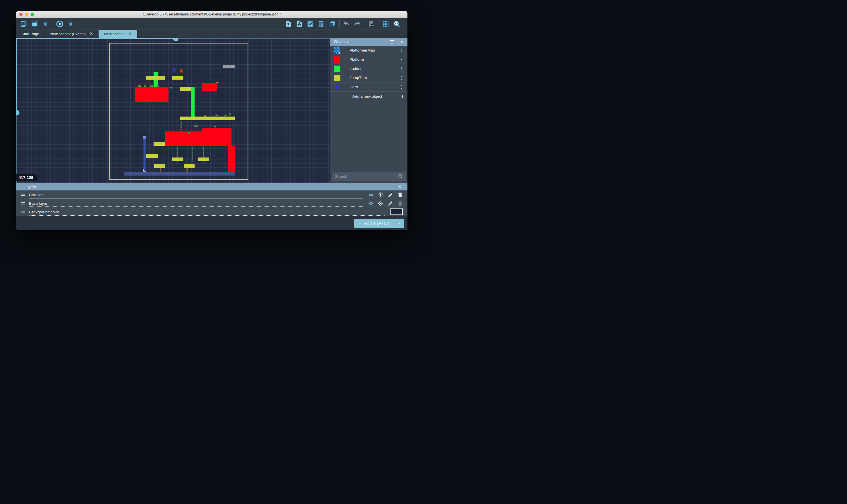 Image resolution: width=847 pixels, height=504 pixels. What do you see at coordinates (118, 34) in the screenshot?
I see `tab-new-scene2: New scene2✕` at bounding box center [118, 34].